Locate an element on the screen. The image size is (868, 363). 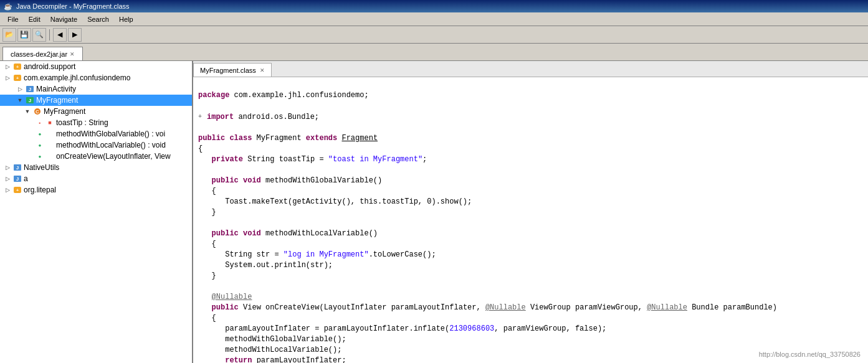
tree-node-nativeutils: ▷ J NativeUtils is located at coordinates (96, 167).